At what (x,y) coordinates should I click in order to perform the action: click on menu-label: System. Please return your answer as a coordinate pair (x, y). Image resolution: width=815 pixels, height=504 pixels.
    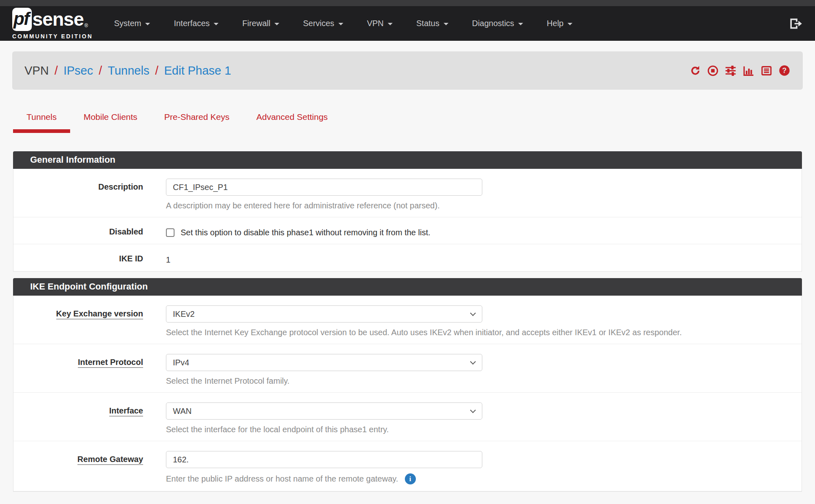
    Looking at the image, I should click on (128, 24).